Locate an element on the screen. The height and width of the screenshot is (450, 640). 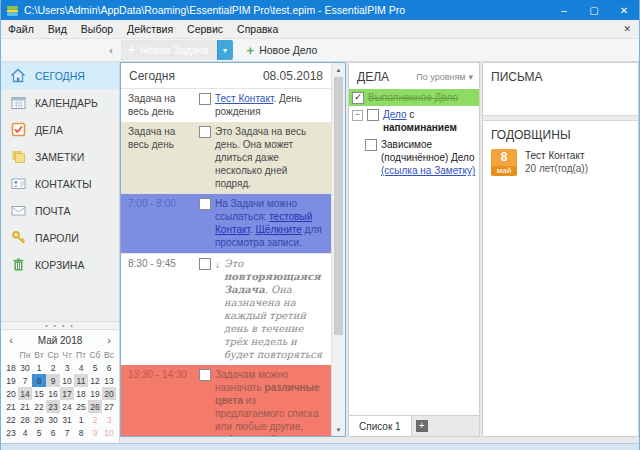
menu-item-5: Справка is located at coordinates (258, 29).